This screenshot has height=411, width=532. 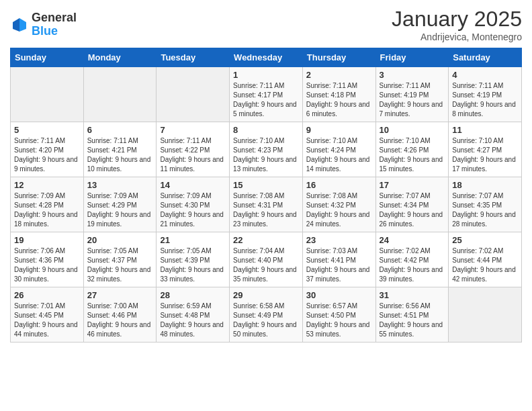 I want to click on day-number: 22, so click(x=266, y=240).